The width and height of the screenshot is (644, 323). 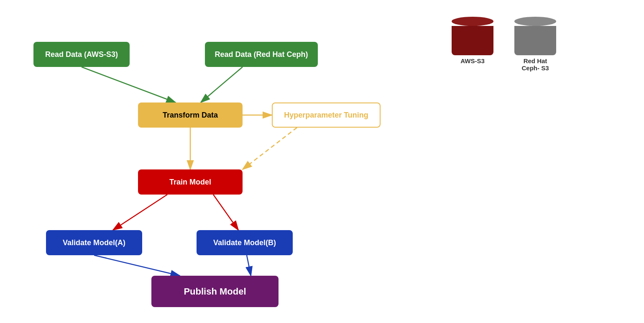 What do you see at coordinates (215, 291) in the screenshot?
I see `publish-model-node: Publish Model` at bounding box center [215, 291].